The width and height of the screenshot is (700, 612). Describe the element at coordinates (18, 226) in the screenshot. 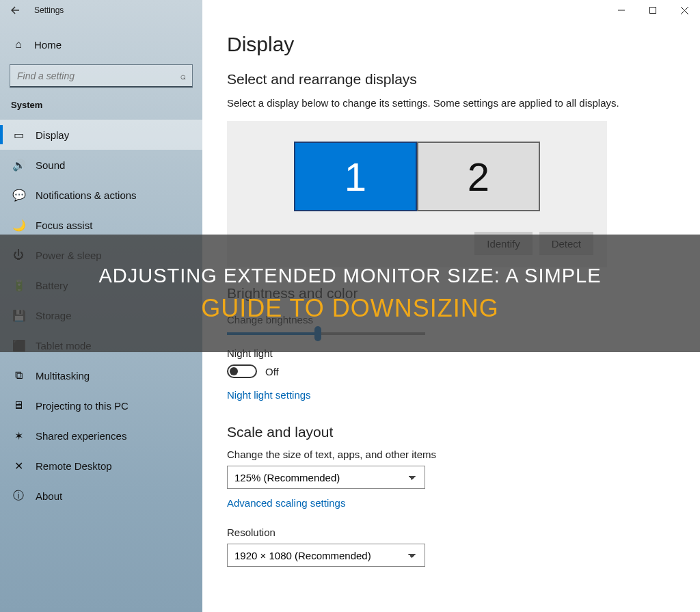

I see `focus-assist-icon: 🌙` at that location.